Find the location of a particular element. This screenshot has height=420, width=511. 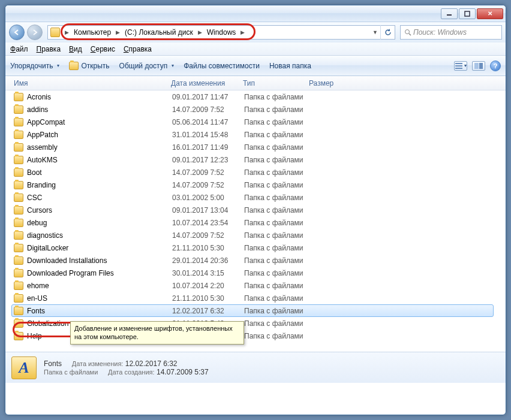

compat-files-button: Файлы совместимости is located at coordinates (222, 66).